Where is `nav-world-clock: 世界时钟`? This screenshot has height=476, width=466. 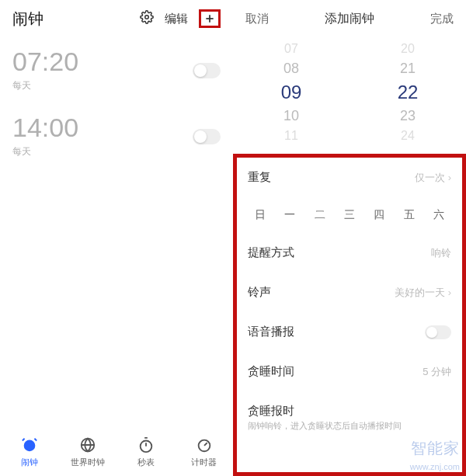
nav-world-clock: 世界时钟 is located at coordinates (87, 452).